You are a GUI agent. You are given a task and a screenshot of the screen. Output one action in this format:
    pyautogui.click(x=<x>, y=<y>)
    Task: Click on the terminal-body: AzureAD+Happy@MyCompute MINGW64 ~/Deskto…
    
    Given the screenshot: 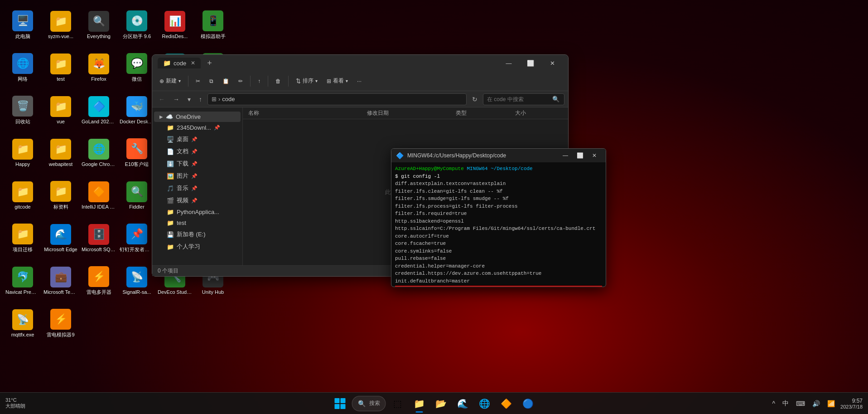 What is the action you would take?
    pyautogui.click(x=498, y=224)
    